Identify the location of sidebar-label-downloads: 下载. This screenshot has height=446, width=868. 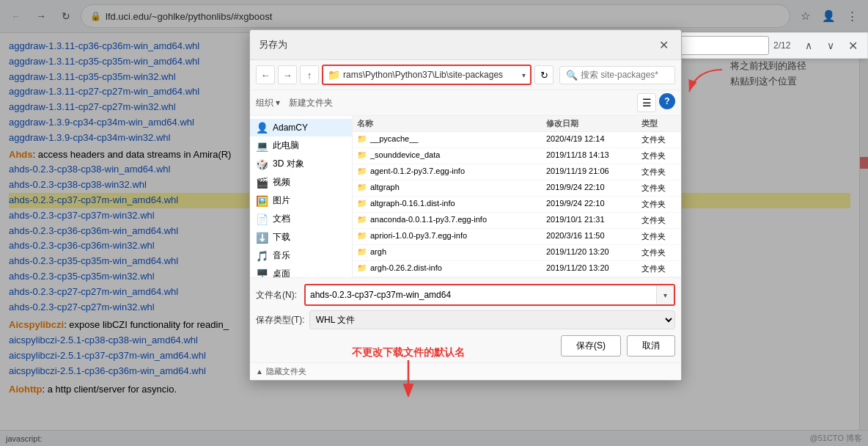
(282, 238).